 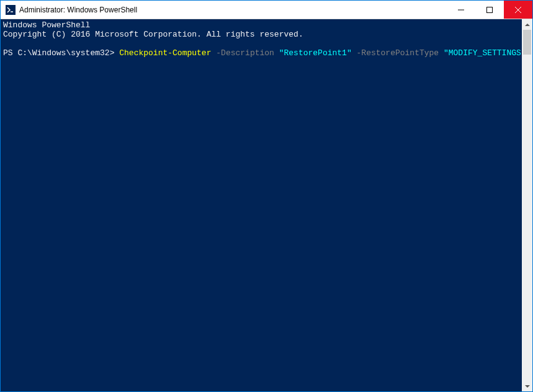 I want to click on header-line: Windows PowerShell, so click(x=47, y=25).